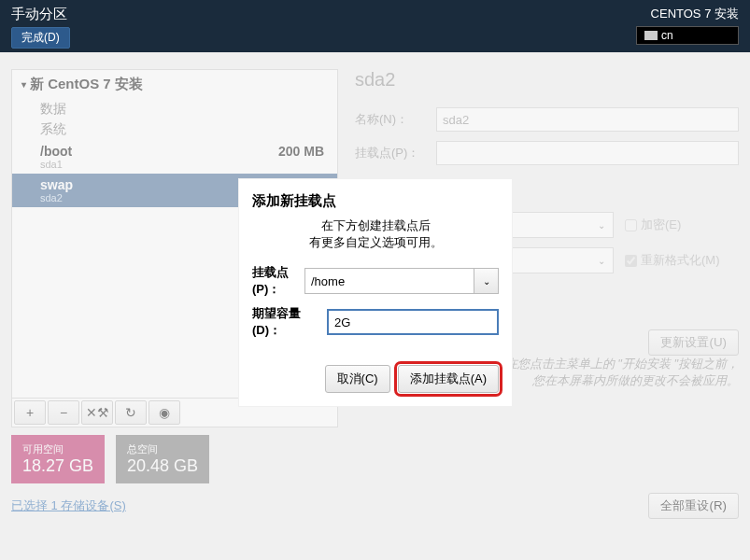 This screenshot has height=560, width=750. I want to click on dialog-mount-input, so click(389, 281).